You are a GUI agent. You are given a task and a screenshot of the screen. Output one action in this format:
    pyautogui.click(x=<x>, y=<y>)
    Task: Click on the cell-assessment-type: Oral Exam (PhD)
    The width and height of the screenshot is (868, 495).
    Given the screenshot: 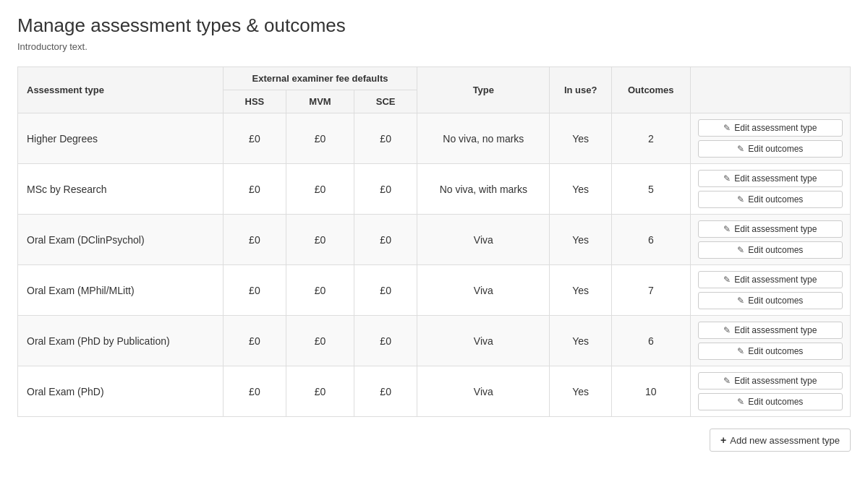 What is the action you would take?
    pyautogui.click(x=121, y=392)
    